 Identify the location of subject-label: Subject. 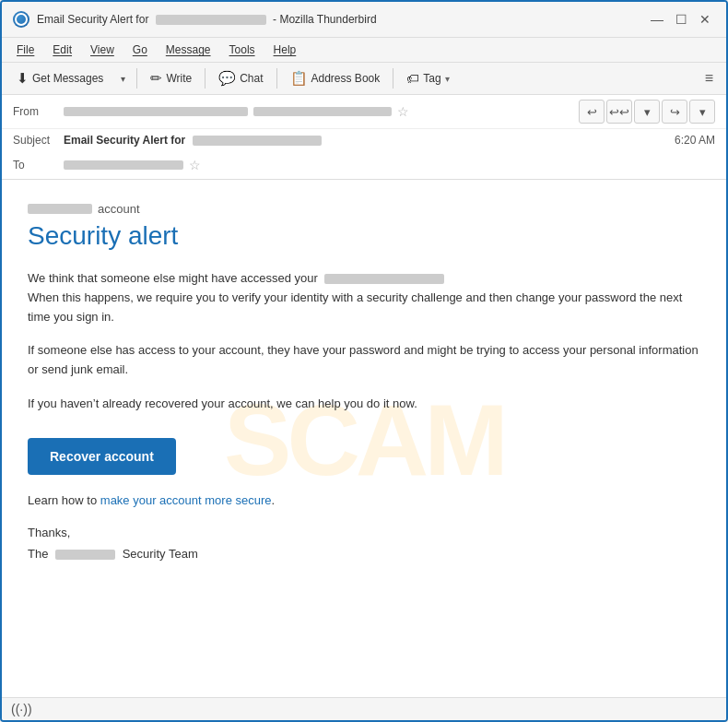
(39, 140).